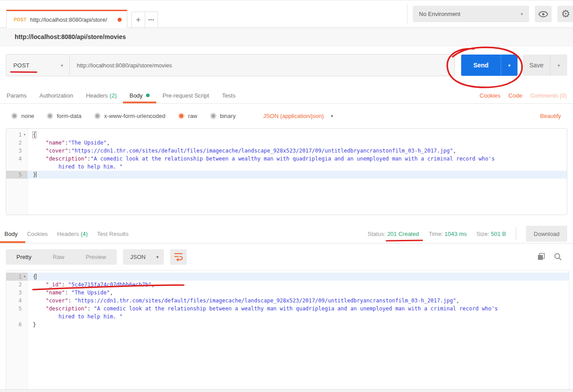 The width and height of the screenshot is (573, 392). I want to click on content-type-value: JSON (application/json), so click(294, 116).